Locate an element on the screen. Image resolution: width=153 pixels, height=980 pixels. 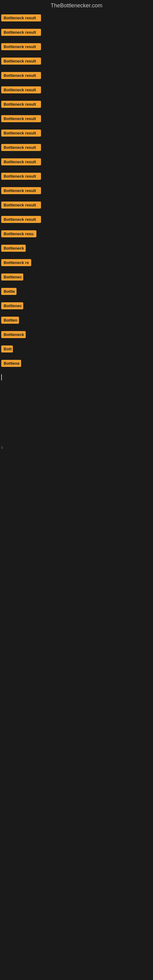
small-char: c is located at coordinates (76, 447).